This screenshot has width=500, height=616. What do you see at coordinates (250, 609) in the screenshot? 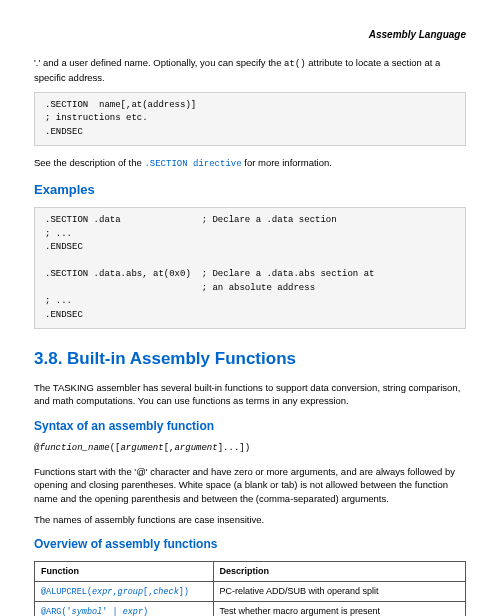
I see `table-row: @ARG('symbol' | expr)Test whether macro …` at bounding box center [250, 609].